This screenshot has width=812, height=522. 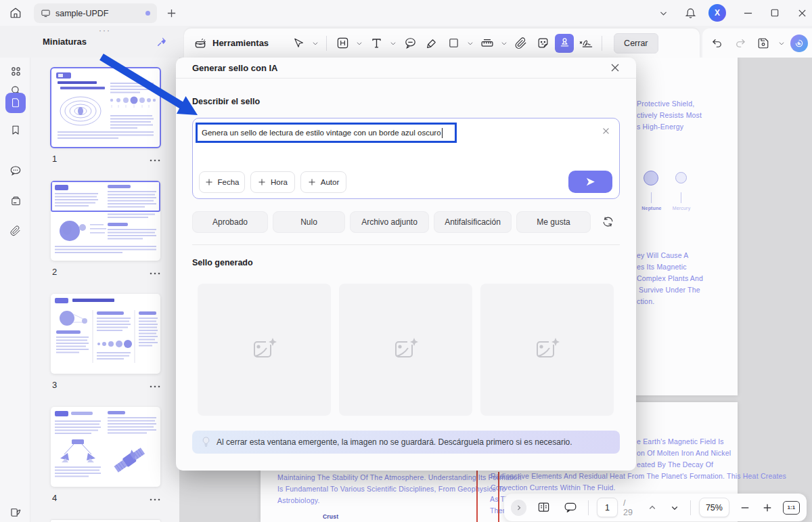 I want to click on paperclip-icon, so click(x=16, y=231).